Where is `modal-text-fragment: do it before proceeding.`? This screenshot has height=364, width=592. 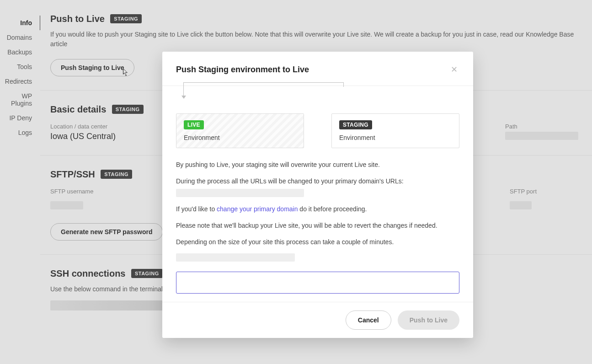
modal-text-fragment: do it before proceeding. is located at coordinates (332, 209).